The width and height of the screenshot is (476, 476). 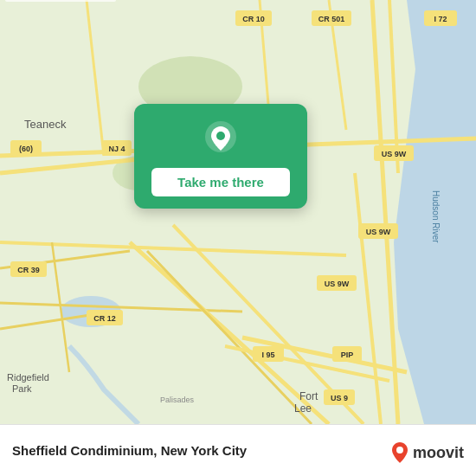 What do you see at coordinates (28, 377) in the screenshot?
I see `svg-text: Ridgefield` at bounding box center [28, 377].